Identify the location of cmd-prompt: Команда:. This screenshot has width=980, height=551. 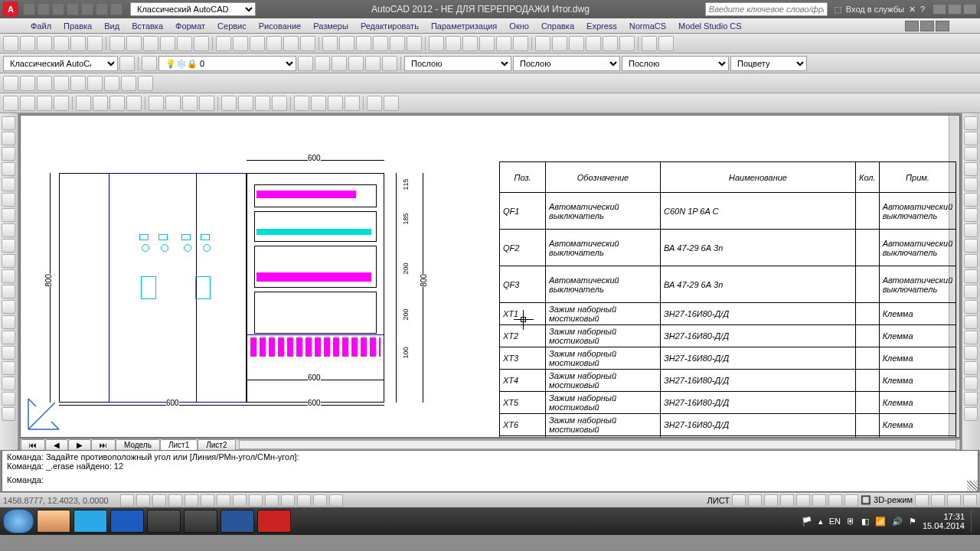
(490, 480).